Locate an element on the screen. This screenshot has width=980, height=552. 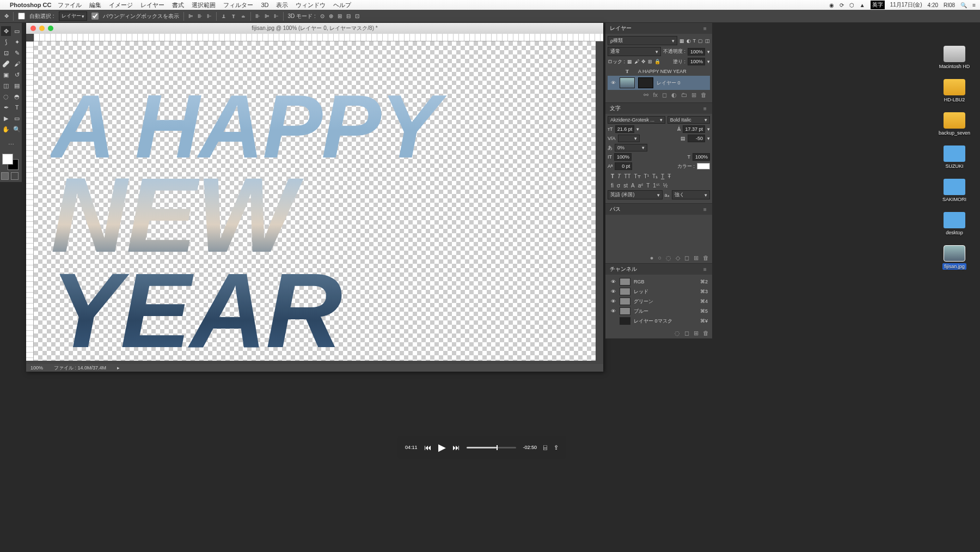
paths-tab: パス≡ is located at coordinates (659, 209).